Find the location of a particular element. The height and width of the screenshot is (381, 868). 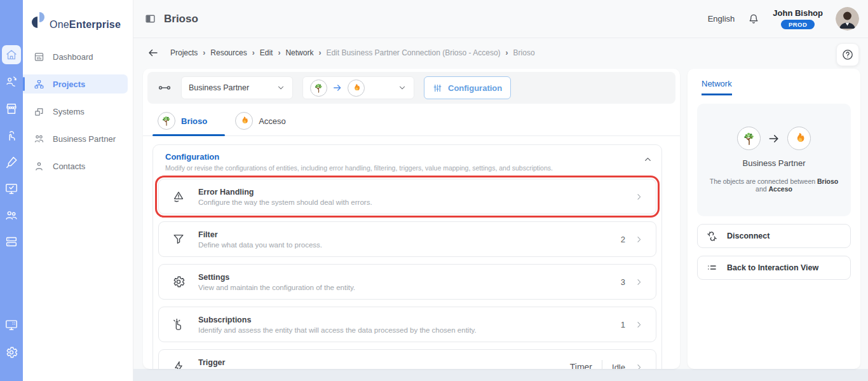

chevron-up-icon is located at coordinates (648, 159).